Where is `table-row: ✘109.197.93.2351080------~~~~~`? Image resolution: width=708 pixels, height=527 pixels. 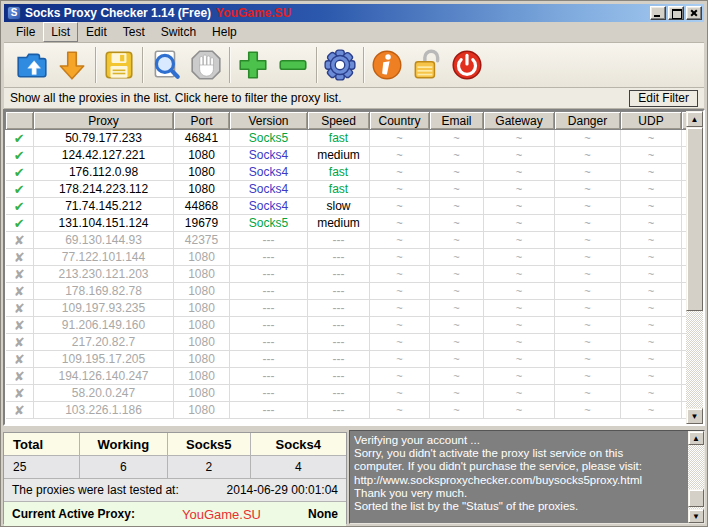 table-row: ✘109.197.93.2351080------~~~~~ is located at coordinates (348, 308).